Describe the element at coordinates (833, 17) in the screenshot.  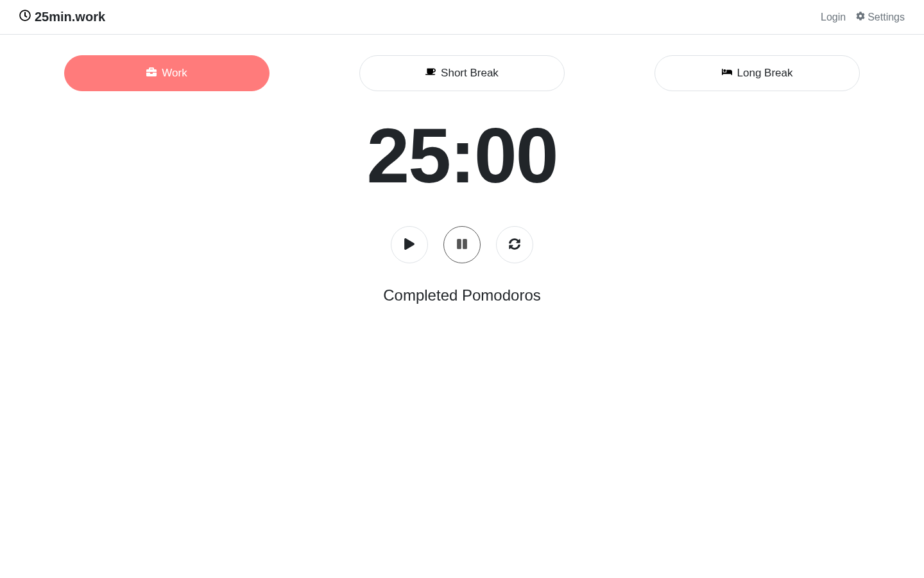
I see `login-label: Login` at that location.